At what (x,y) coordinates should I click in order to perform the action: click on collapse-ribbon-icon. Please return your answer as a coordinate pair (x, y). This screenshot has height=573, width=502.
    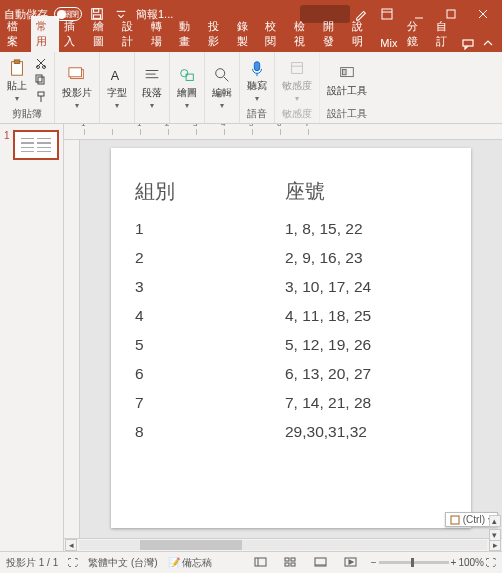
    Looking at the image, I should click on (488, 44).